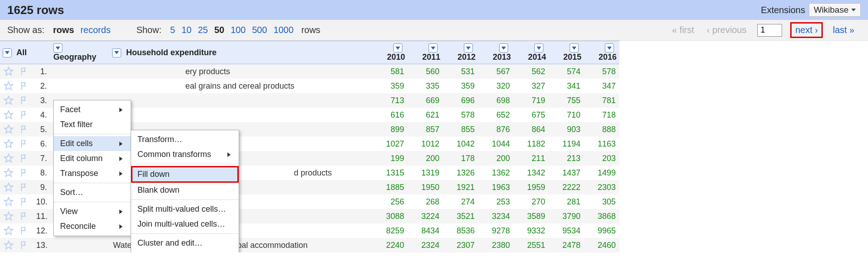 The height and width of the screenshot is (280, 868). I want to click on cell-value: 1499, so click(602, 173).